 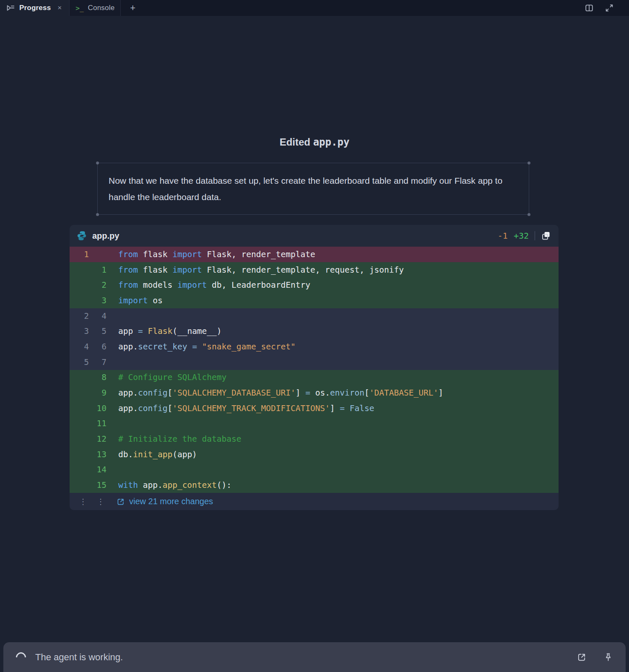 I want to click on open-external-icon, so click(x=582, y=657).